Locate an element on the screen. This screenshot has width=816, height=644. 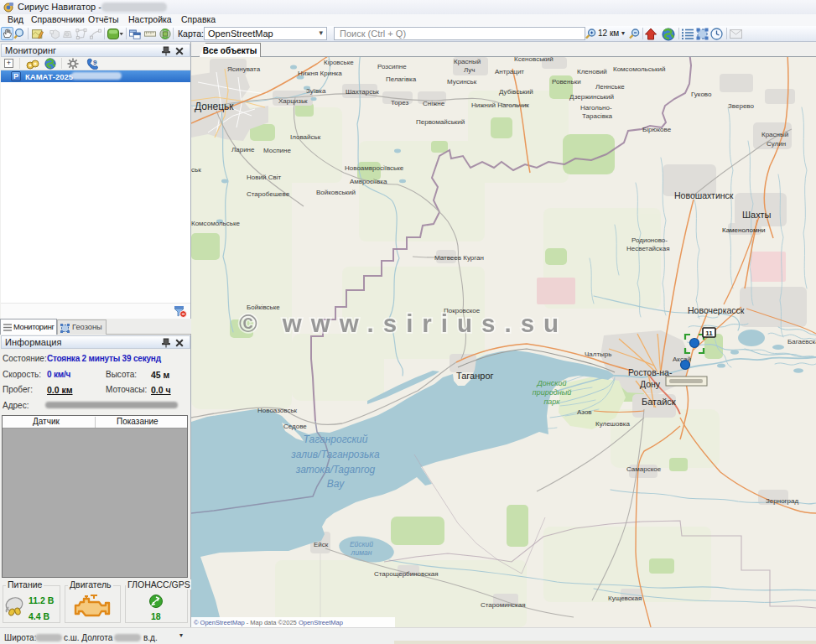
svg-text: Батайск is located at coordinates (659, 402).